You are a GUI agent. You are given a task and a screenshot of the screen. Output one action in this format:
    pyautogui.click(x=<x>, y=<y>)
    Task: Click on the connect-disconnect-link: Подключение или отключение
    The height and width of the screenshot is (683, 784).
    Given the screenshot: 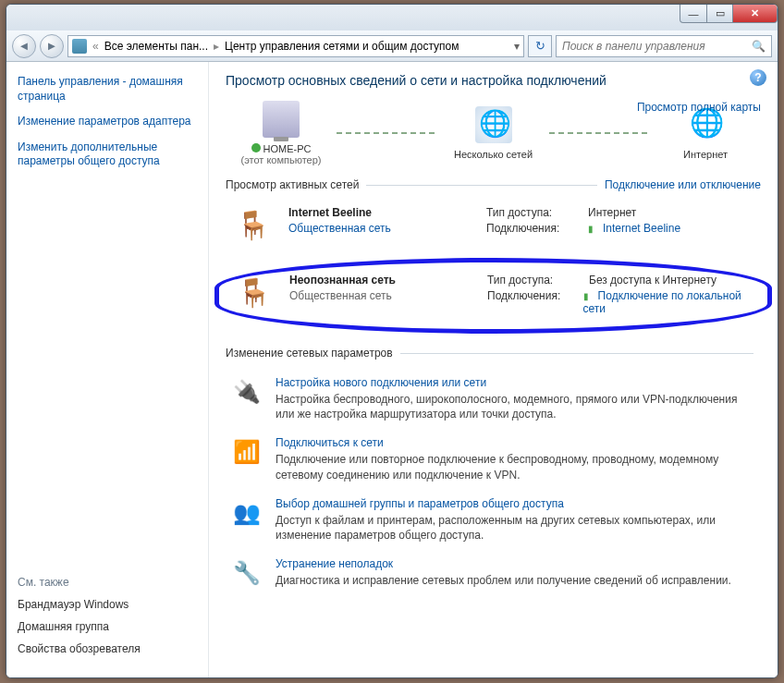 What is the action you would take?
    pyautogui.click(x=682, y=185)
    